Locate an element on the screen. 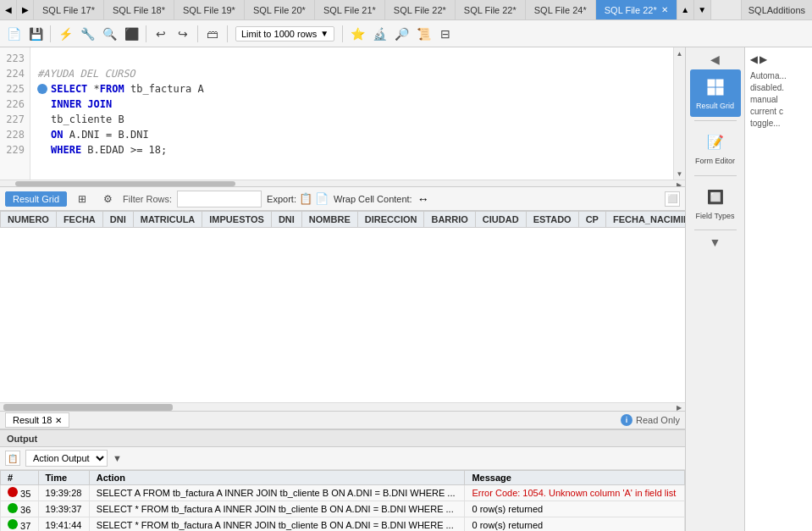 The image size is (812, 531). tab-sql-file-20: SQL File 20* is located at coordinates (279, 10).